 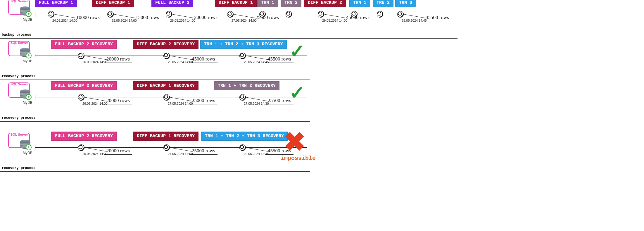 I want to click on backup-badge: DIFF BACKUP 2 RECOVERY, so click(x=166, y=44).